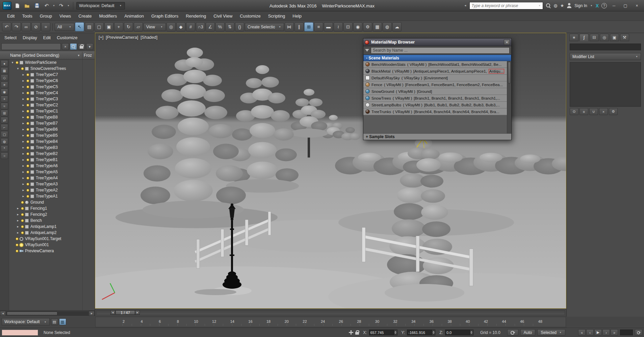  I want to click on display-groups-icon: ⊞, so click(4, 113).